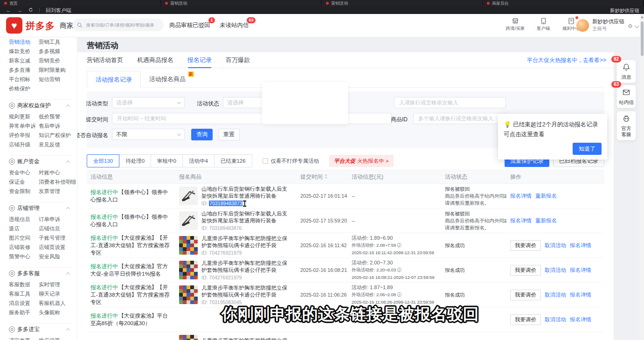 This screenshot has height=340, width=644. Describe the element at coordinates (58, 219) in the screenshot. I see `sidebar-item: 订单申诉` at that location.